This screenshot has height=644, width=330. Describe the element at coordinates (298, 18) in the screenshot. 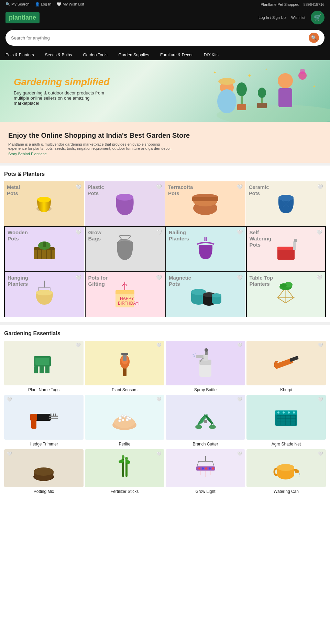

I see `wishlist-header-link: Wish list` at that location.